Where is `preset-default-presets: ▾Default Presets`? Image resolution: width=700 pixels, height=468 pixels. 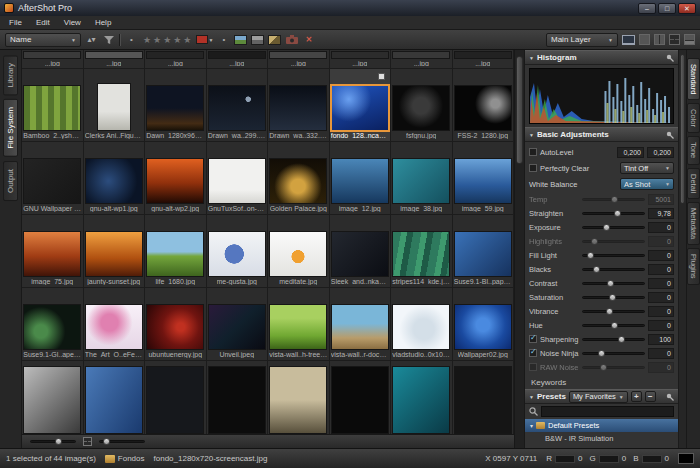
preset-default-presets: ▾Default Presets is located at coordinates (602, 426).